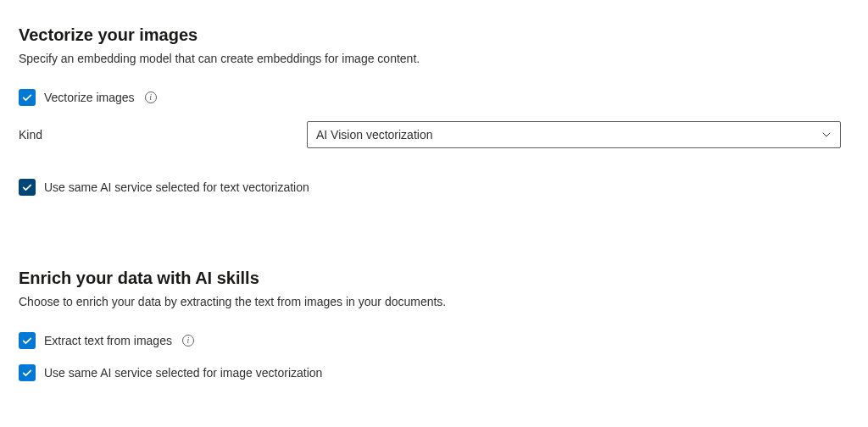 This screenshot has height=427, width=868. I want to click on vectorize-description: Specify an embedding model that can crea…, so click(434, 58).